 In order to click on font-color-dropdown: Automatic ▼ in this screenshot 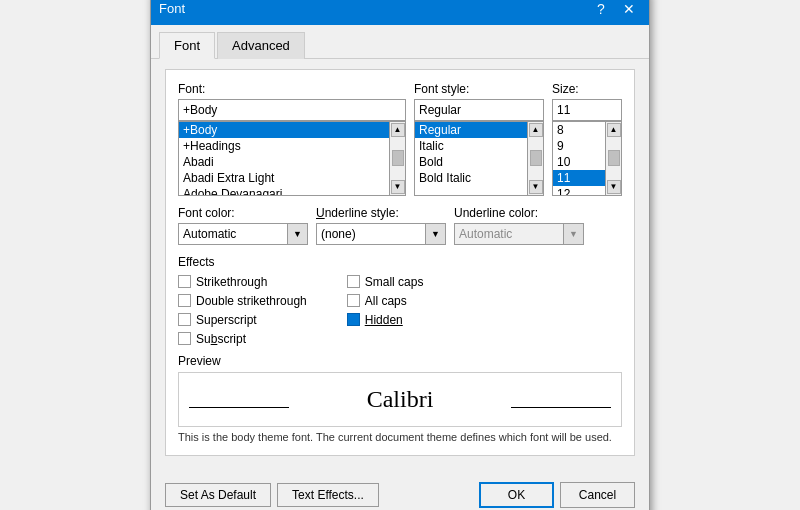, I will do `click(243, 234)`.